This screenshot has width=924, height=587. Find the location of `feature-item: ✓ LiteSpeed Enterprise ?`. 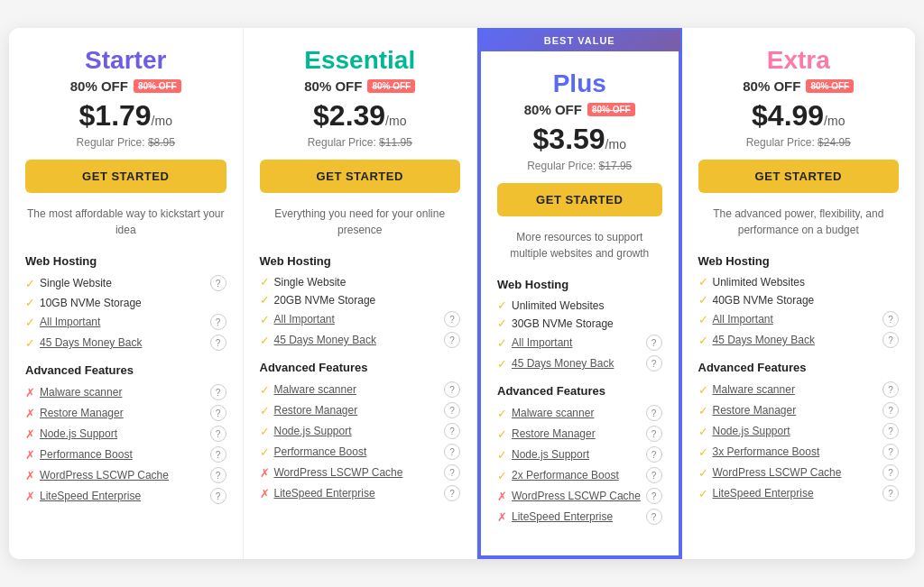

feature-item: ✓ LiteSpeed Enterprise ? is located at coordinates (799, 493).